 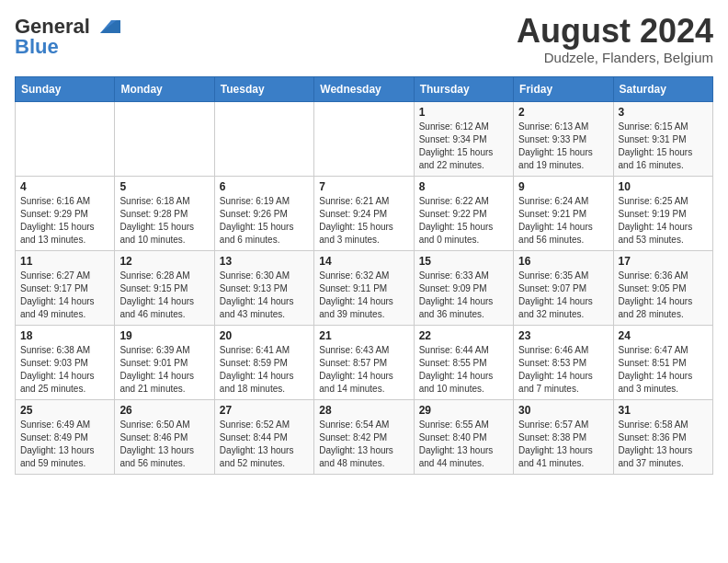 I want to click on calendar-cell: 23Sunrise: 6:46 AM Sunset: 8:53 PM Dayli…, so click(x=563, y=362).